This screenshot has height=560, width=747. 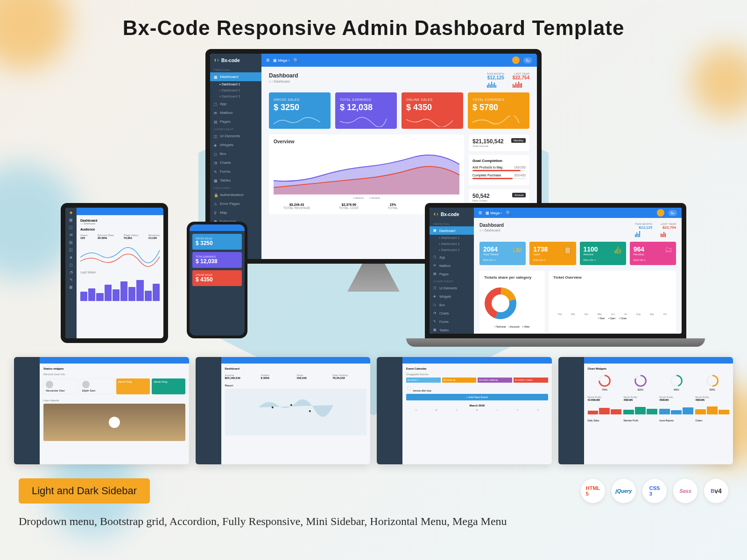 What do you see at coordinates (216, 195) in the screenshot?
I see `lock-icon: 🔒` at bounding box center [216, 195].